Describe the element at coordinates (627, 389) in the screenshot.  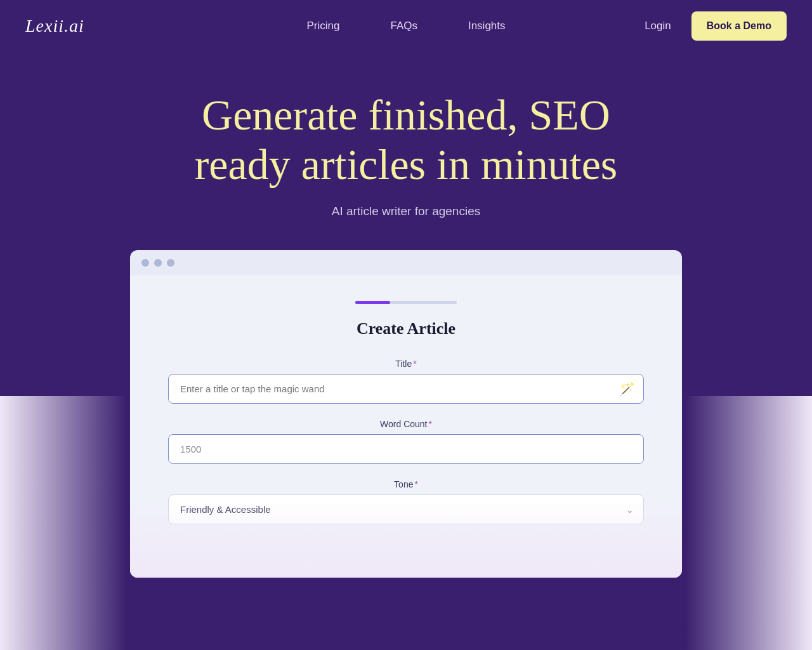
I see `magic-wand-icon: 🪄` at that location.